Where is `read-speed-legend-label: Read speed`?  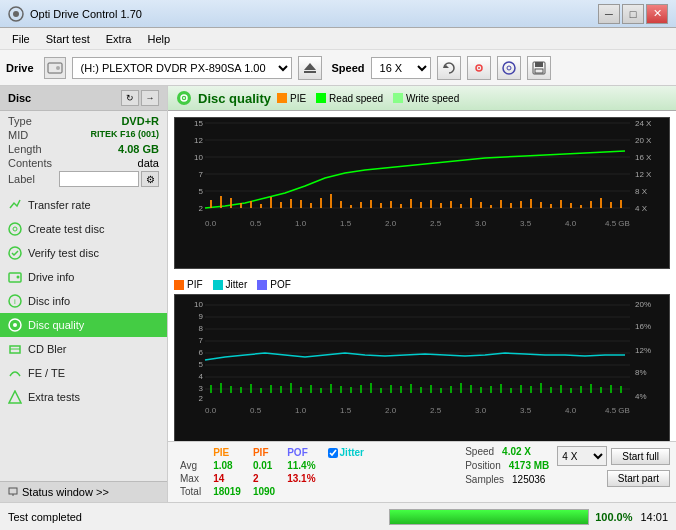 read-speed-legend-label: Read speed is located at coordinates (356, 98).